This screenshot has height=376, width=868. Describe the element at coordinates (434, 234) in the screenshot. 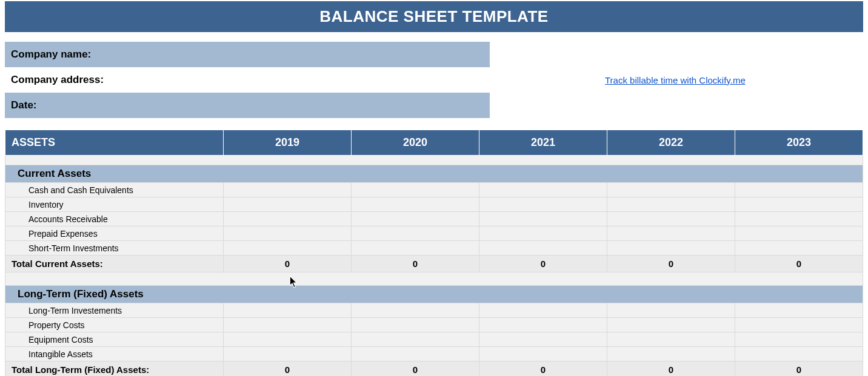

I see `table-row: Prepaid Expenses` at that location.